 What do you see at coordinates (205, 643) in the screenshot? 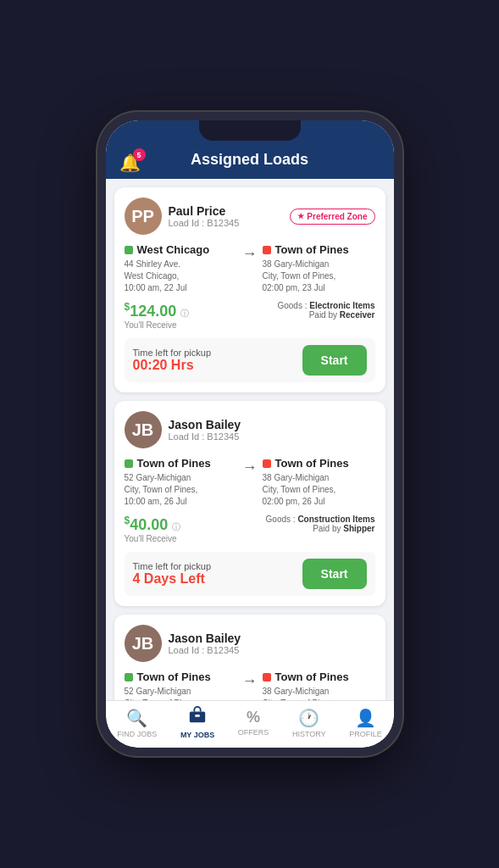
I see `user-info-3: Jason Bailey Load Id : B12345` at bounding box center [205, 643].